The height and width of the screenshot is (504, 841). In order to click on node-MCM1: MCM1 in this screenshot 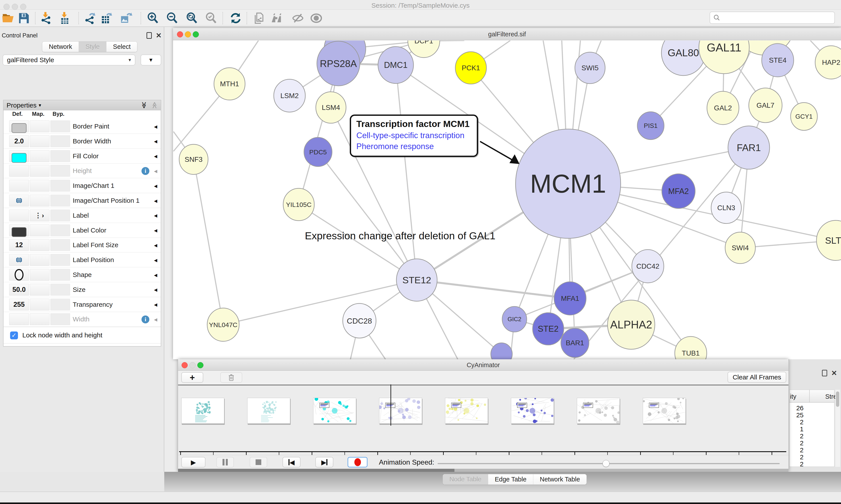, I will do `click(568, 183)`.